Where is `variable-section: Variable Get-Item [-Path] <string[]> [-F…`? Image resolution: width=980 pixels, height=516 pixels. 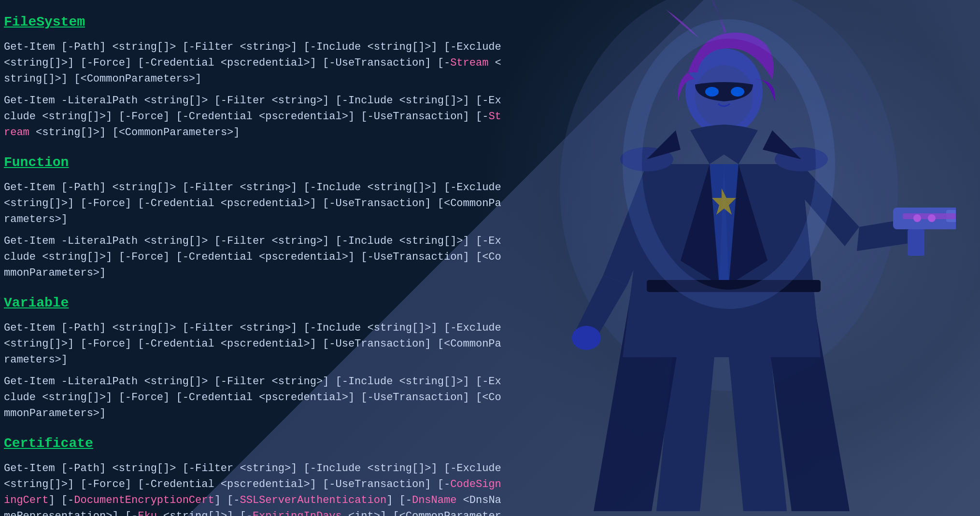
variable-section: Variable Get-Item [-Path] <string[]> [-F… is located at coordinates (253, 358).